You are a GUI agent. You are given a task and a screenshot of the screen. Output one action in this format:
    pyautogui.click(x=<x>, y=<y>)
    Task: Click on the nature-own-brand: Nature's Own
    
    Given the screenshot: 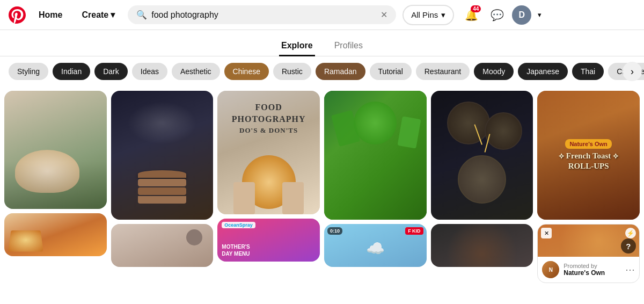 What is the action you would take?
    pyautogui.click(x=588, y=144)
    